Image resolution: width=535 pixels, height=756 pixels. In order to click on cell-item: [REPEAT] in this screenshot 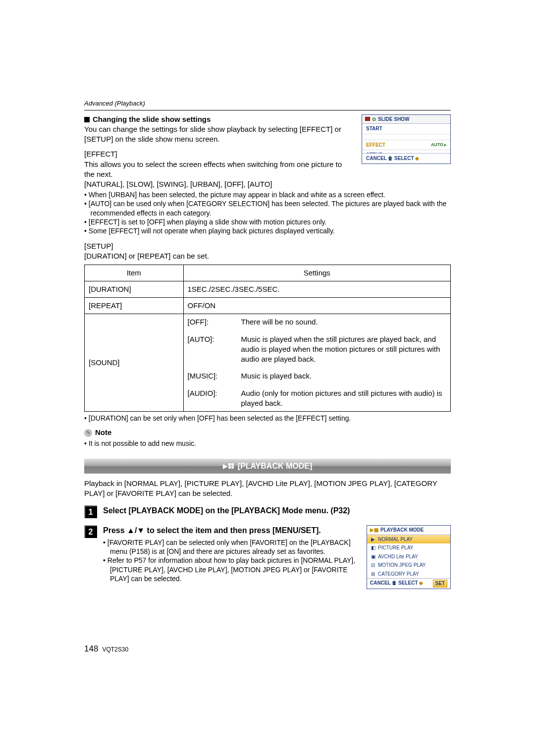, I will do `click(134, 306)`.